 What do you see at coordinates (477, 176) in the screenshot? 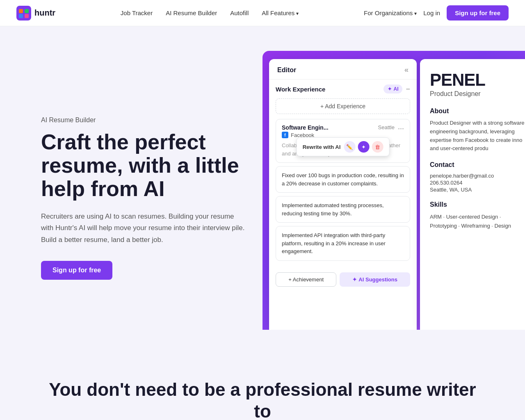
I see `resume-email: penelope.harber@gmail.co` at bounding box center [477, 176].